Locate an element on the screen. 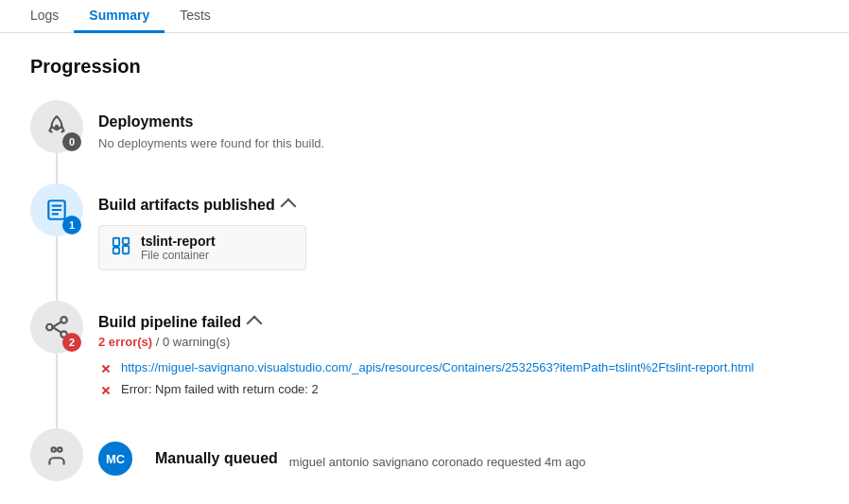 This screenshot has height=504, width=849. warning-count: / 0 warning(s) is located at coordinates (193, 342).